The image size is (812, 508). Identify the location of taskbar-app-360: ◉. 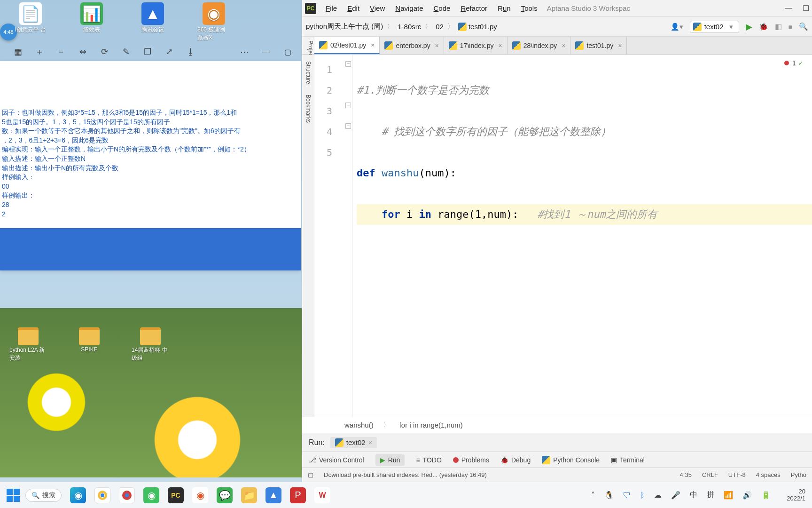
(151, 495).